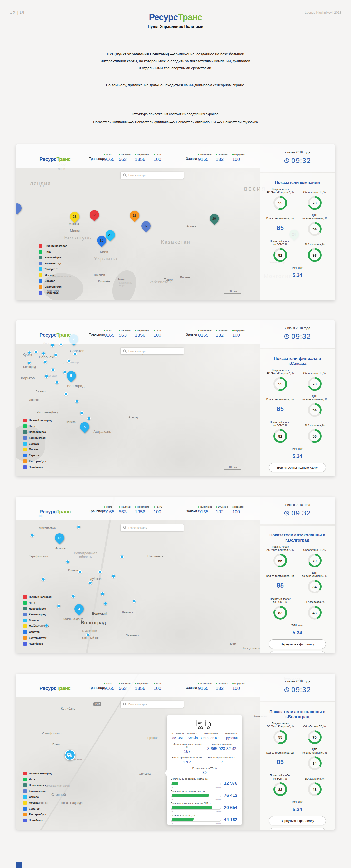  I want to click on bar-value: 76 412, so click(231, 796).